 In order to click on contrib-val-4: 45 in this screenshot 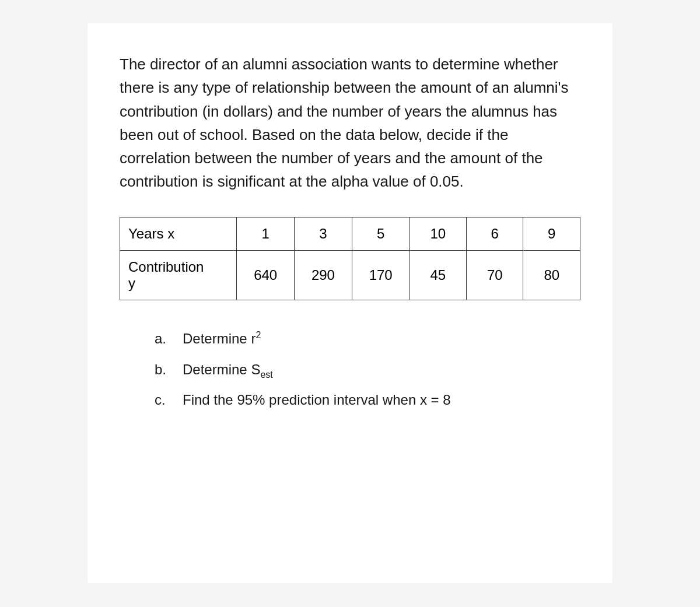, I will do `click(438, 275)`.